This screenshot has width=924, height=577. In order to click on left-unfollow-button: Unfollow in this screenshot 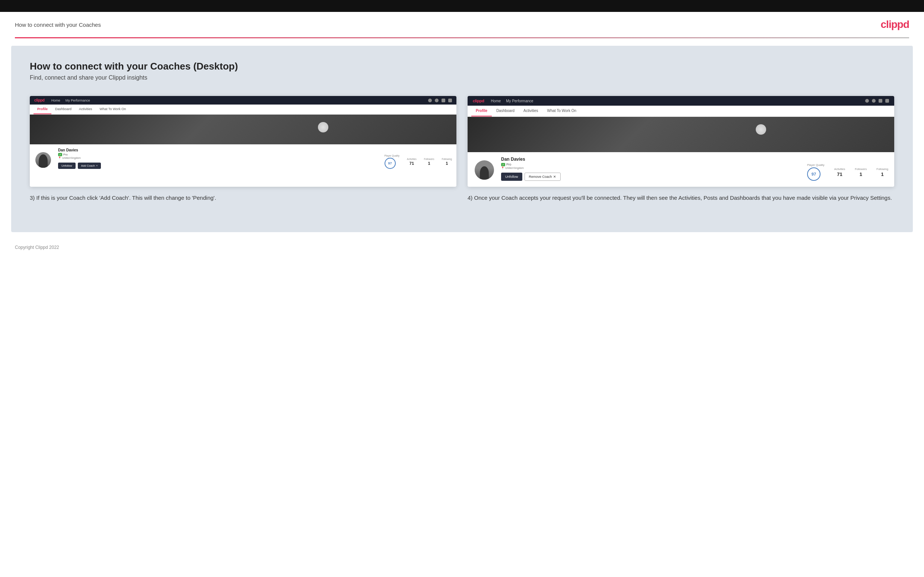, I will do `click(67, 166)`.